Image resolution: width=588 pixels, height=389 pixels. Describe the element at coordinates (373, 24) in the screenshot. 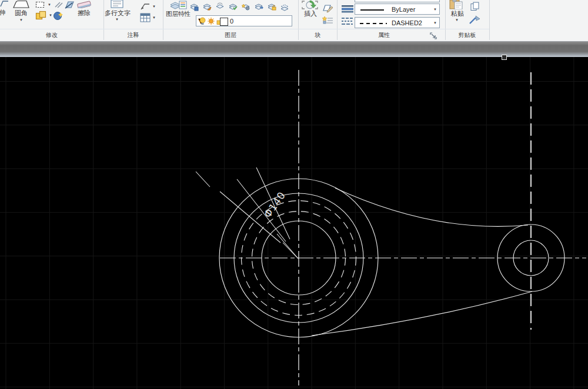

I see `linetype-sample` at that location.